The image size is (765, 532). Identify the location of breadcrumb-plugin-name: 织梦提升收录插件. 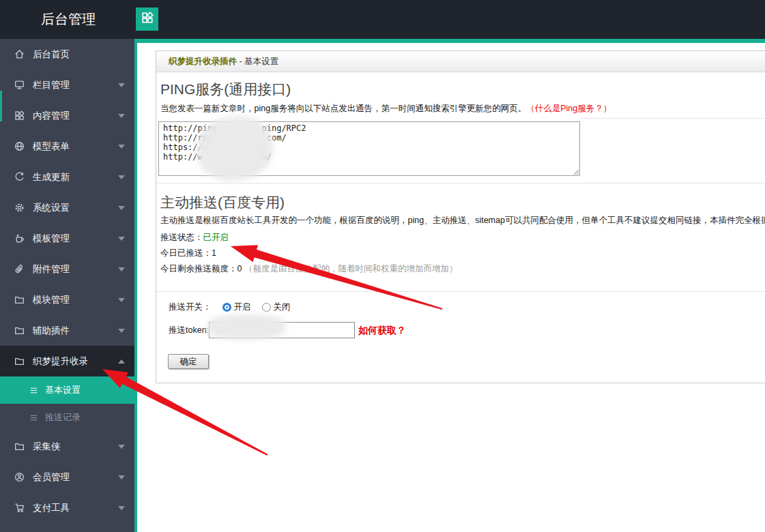
(203, 61).